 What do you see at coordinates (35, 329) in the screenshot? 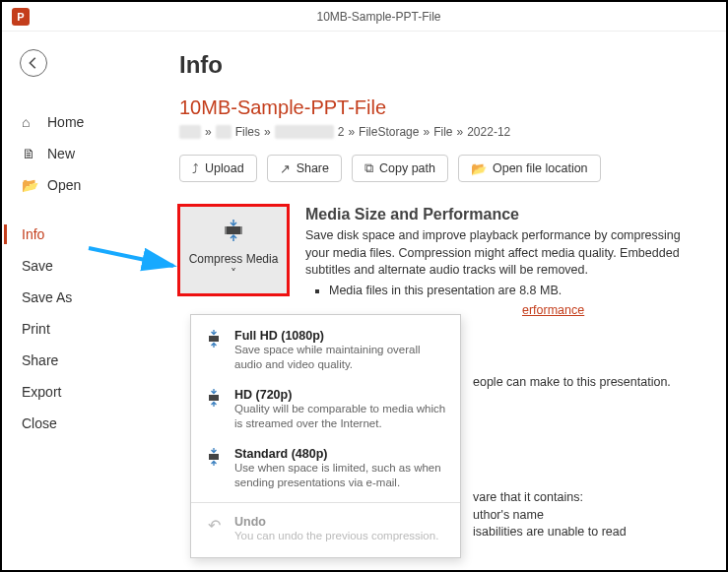
I see `nav-item-label: Print` at bounding box center [35, 329].